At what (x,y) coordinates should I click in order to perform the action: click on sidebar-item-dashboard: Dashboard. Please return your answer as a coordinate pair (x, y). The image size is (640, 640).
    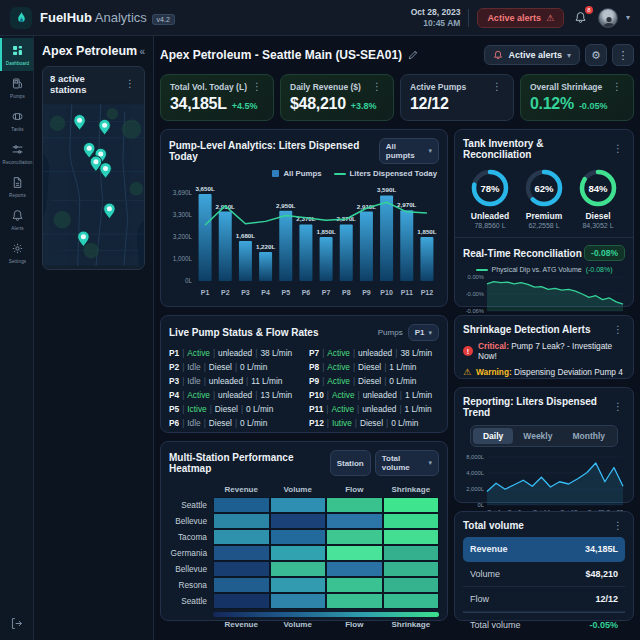
    Looking at the image, I should click on (16, 54).